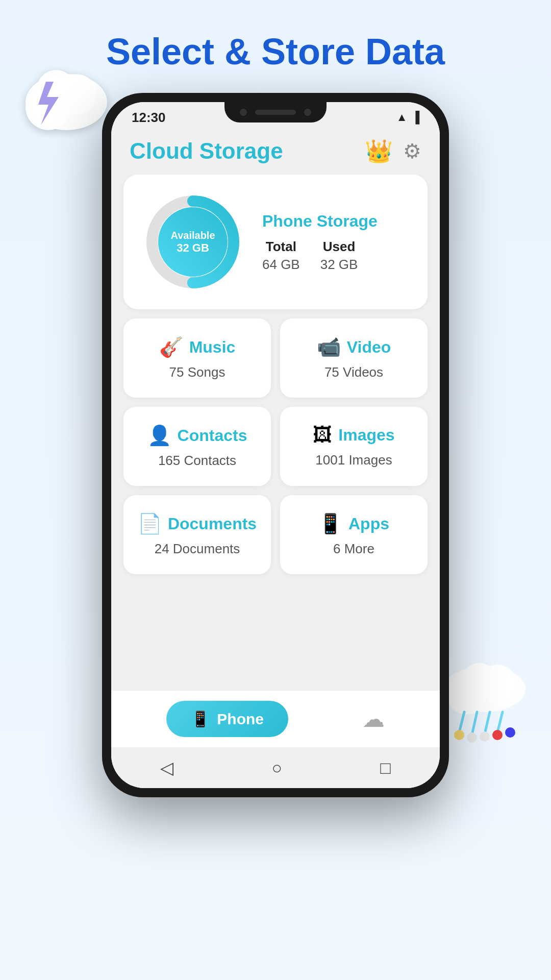 This screenshot has height=980, width=551. Describe the element at coordinates (339, 247) in the screenshot. I see `used-label: Used` at that location.